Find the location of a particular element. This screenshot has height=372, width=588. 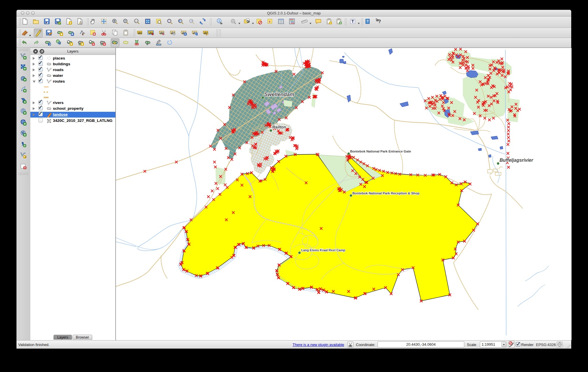

svg-text:Bontebok National Park Recepti: Bontebok National Park Reception & Shop is located at coordinates (386, 193).